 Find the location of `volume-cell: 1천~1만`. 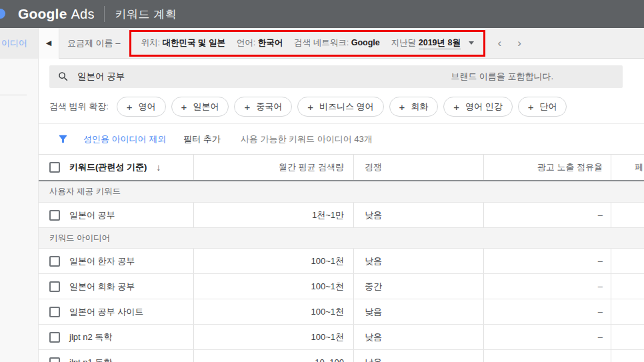

volume-cell: 1천~1만 is located at coordinates (273, 215).